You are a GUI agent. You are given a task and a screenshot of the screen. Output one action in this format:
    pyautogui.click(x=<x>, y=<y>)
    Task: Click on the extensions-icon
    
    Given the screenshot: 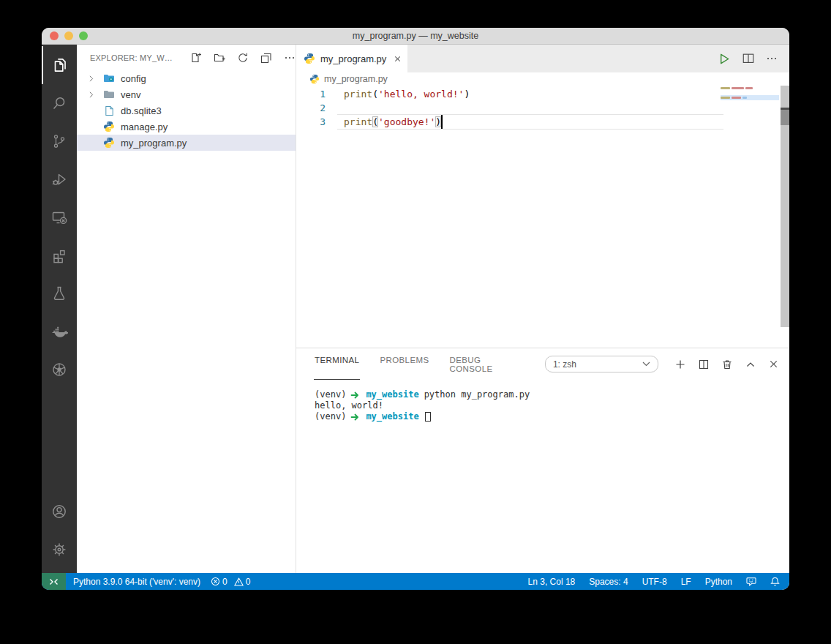 What is the action you would take?
    pyautogui.click(x=59, y=255)
    